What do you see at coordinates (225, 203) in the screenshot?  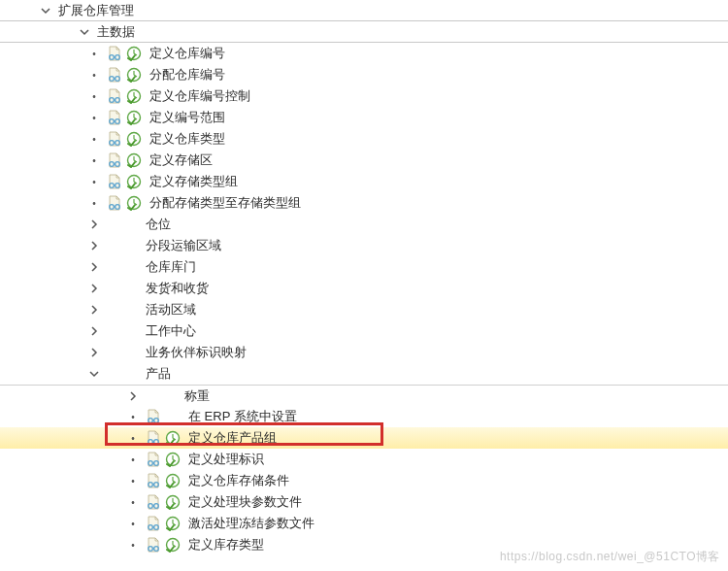 I see `tree-label: 分配存储类型至存储类型组` at bounding box center [225, 203].